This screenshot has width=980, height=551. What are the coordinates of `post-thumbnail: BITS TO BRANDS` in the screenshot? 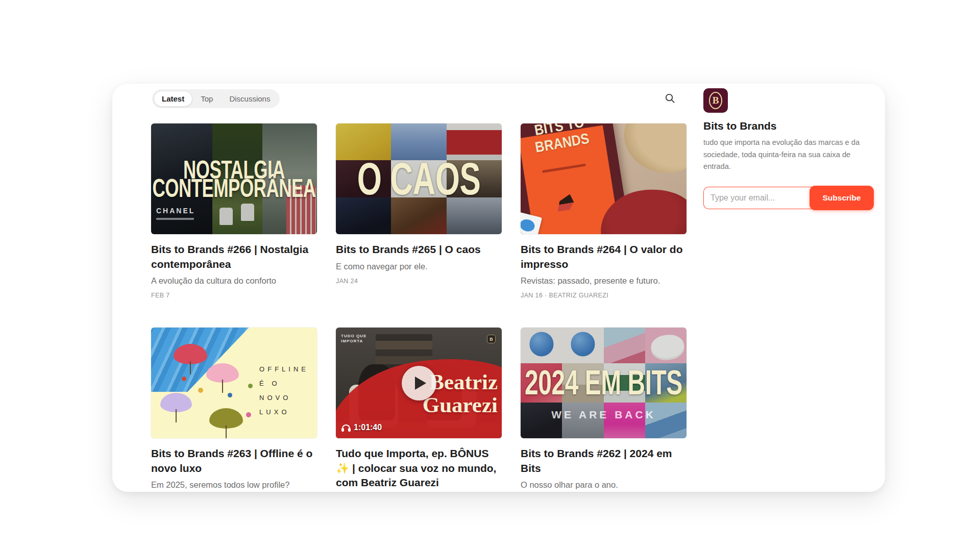 It's located at (603, 179).